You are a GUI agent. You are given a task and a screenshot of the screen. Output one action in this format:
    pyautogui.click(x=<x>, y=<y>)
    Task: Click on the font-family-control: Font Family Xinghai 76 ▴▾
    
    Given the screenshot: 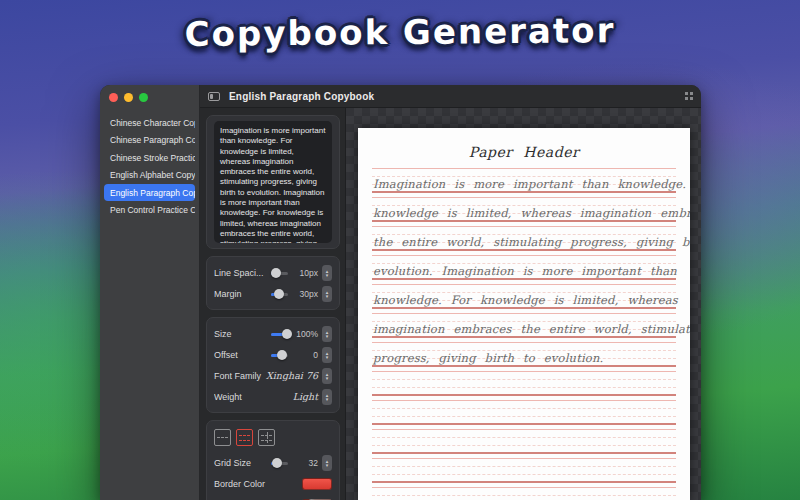 What is the action you would take?
    pyautogui.click(x=273, y=376)
    